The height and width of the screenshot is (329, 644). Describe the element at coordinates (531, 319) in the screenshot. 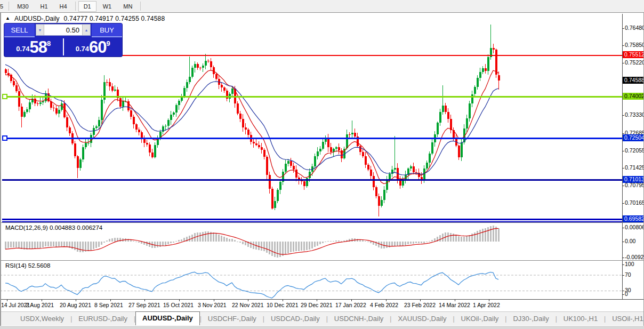

I see `chart-tab-dj30: DJ30-,Daily` at that location.